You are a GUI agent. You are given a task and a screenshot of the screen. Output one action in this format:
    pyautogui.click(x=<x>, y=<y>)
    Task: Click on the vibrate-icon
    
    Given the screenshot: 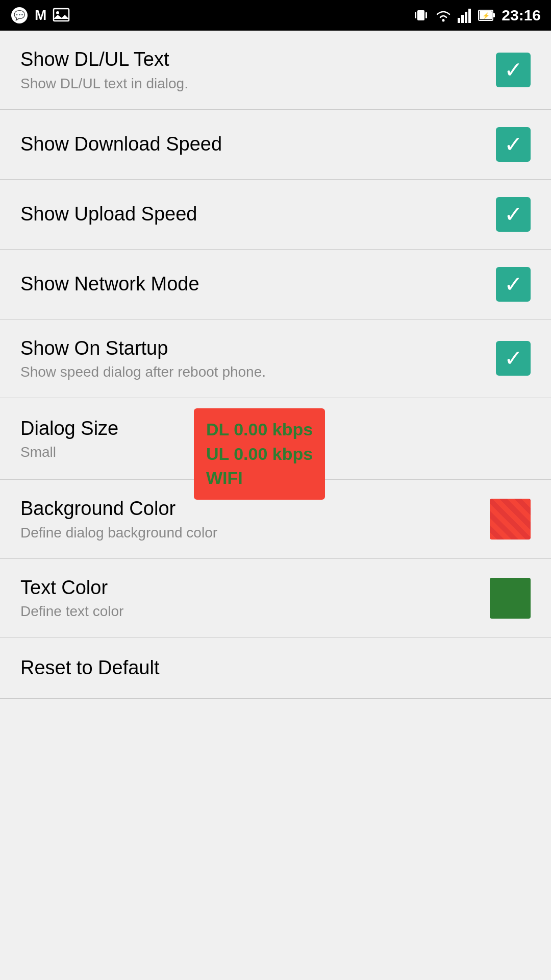 What is the action you would take?
    pyautogui.click(x=421, y=15)
    